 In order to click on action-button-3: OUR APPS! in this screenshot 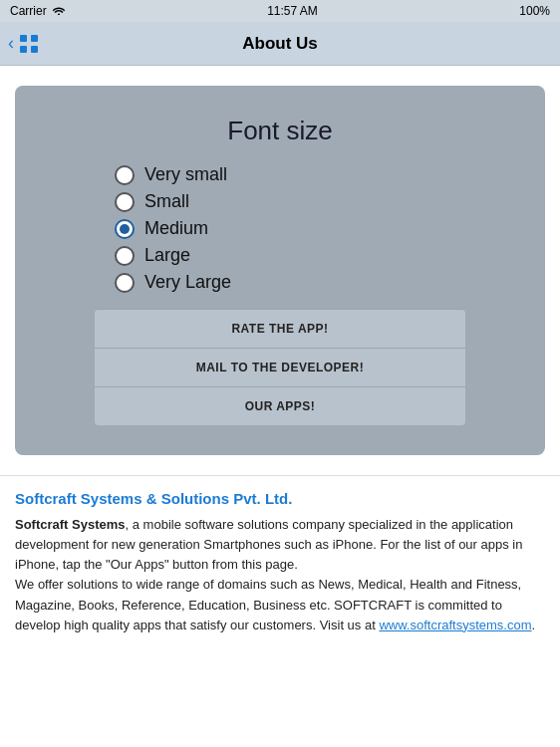, I will do `click(280, 406)`.